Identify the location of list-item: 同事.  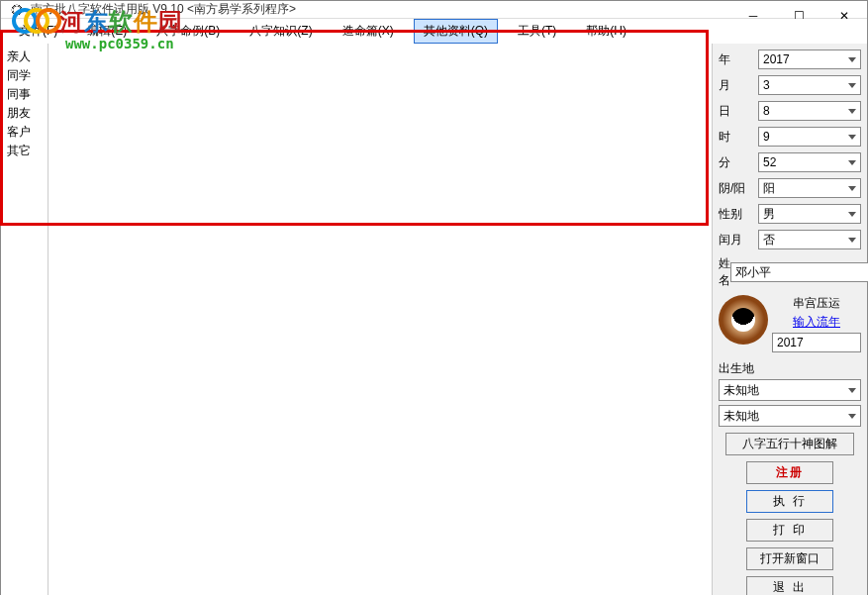
(24, 95).